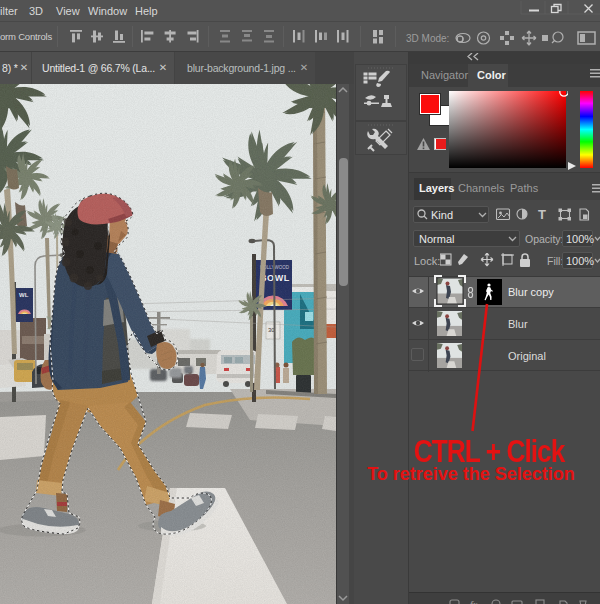 This screenshot has width=600, height=604. I want to click on svg-text: fx, so click(474, 602).